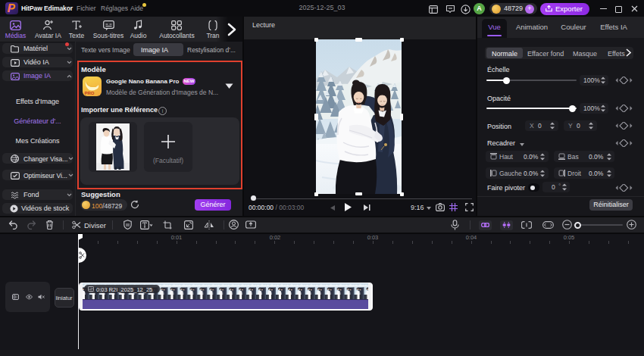  What do you see at coordinates (89, 93) in the screenshot?
I see `svg-text: PRO` at bounding box center [89, 93].